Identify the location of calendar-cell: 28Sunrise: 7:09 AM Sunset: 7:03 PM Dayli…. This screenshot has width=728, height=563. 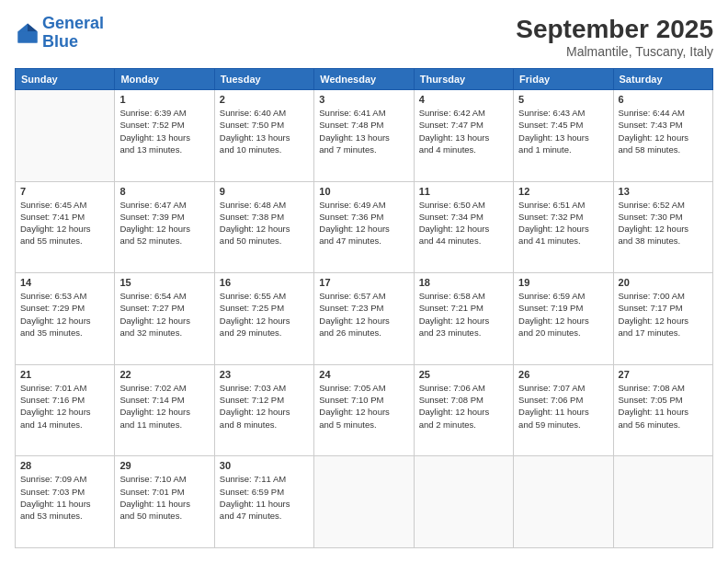
(65, 502).